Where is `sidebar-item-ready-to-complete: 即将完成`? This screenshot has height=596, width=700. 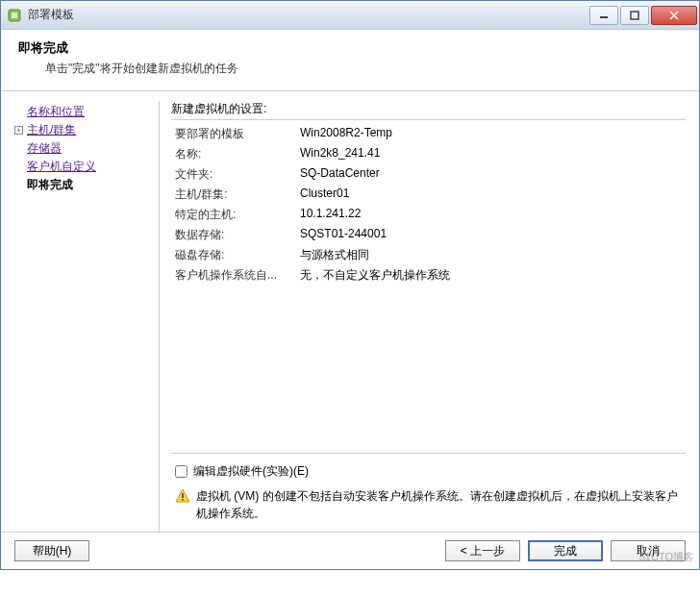 sidebar-item-ready-to-complete: 即将完成 is located at coordinates (82, 185).